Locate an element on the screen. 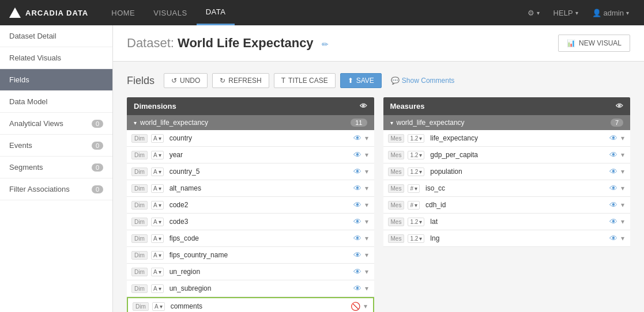 The height and width of the screenshot is (312, 644). mes-subtype-lng: 1.2 ▾ is located at coordinates (416, 238).